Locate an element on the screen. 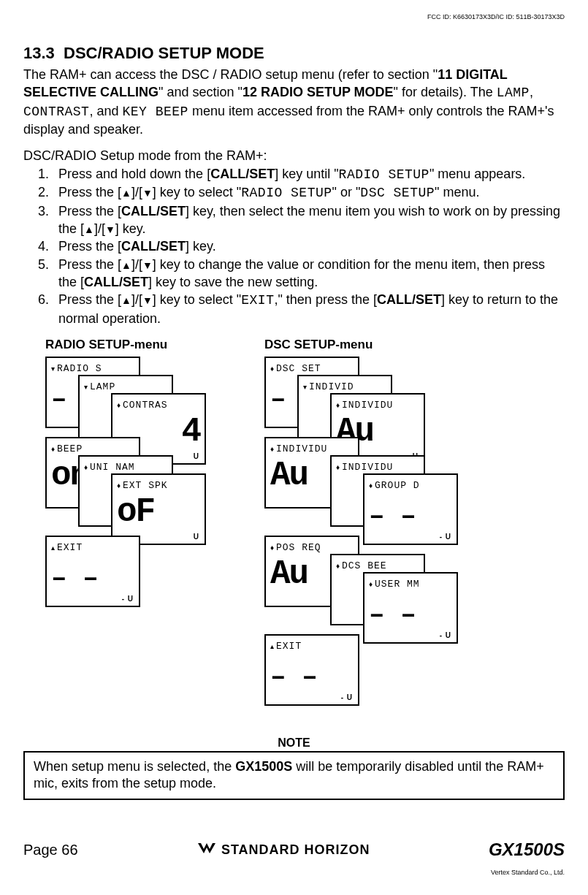 The width and height of the screenshot is (588, 895). page-footer: Page 66 STANDARD HORIZON GX1500S is located at coordinates (294, 850).